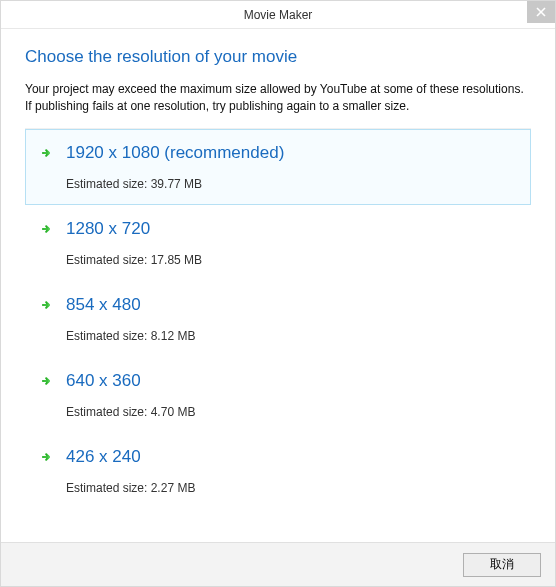 This screenshot has height=587, width=556. I want to click on close-button, so click(541, 12).